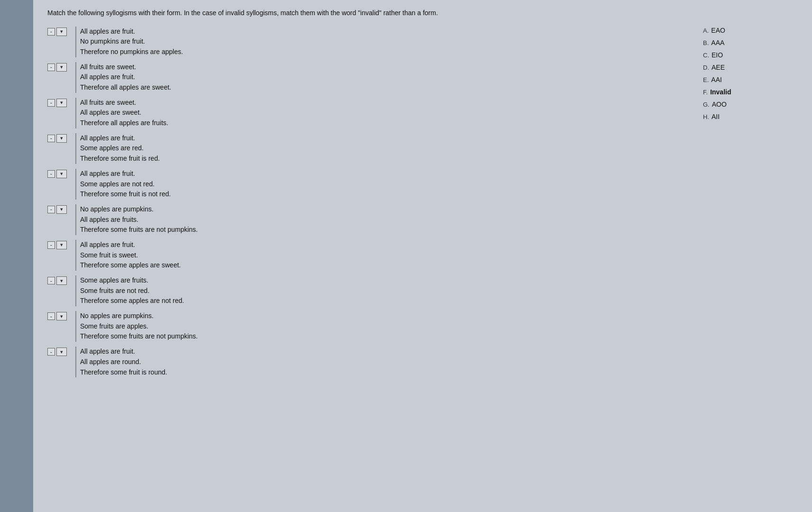  I want to click on syllogism-item: -▾No apples are pumpkins.All apples are …, so click(366, 220).